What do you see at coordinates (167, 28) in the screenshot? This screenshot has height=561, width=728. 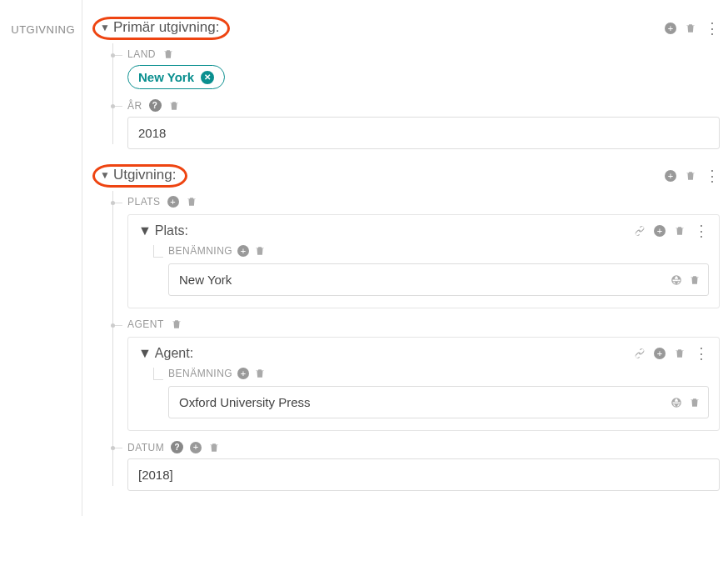 I see `section-primary-title: Primär utgivning:` at bounding box center [167, 28].